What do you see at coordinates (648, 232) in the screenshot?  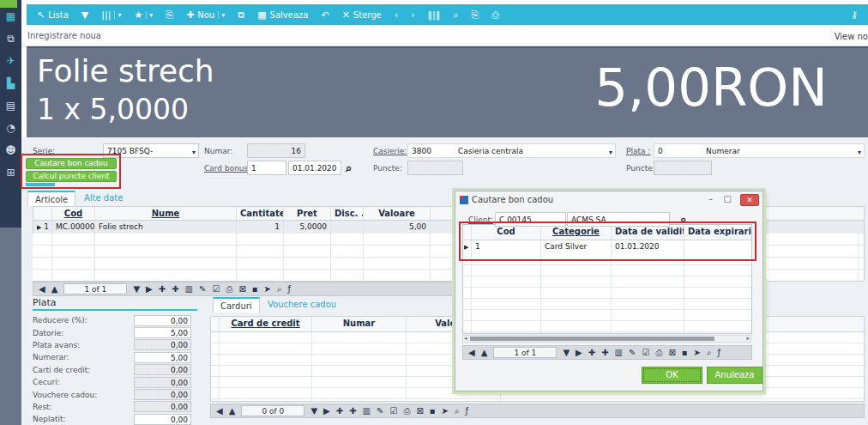 I see `dialog-header-validitate: Data de validit...` at bounding box center [648, 232].